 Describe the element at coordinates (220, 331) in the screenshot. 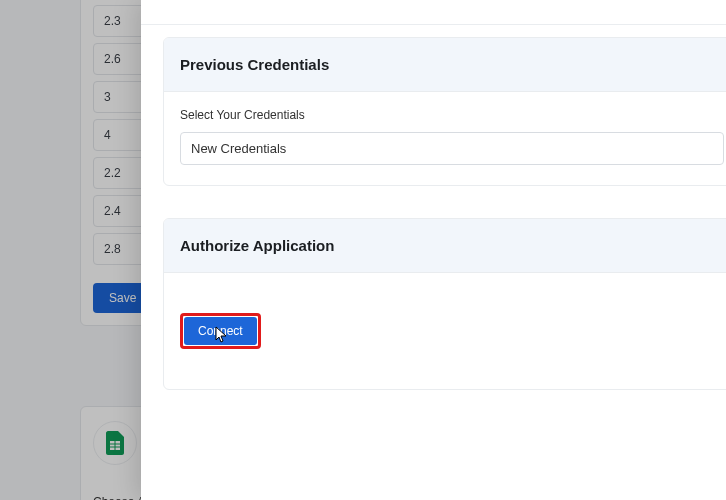

I see `connect-highlight: Connect` at that location.